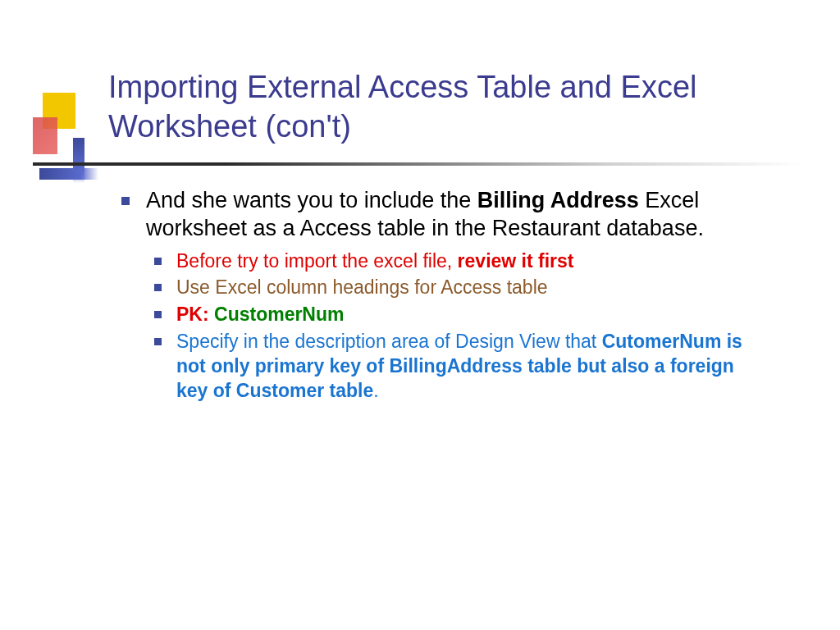  Describe the element at coordinates (445, 215) in the screenshot. I see `bullet-level-1: And she wants you to include the Billing…` at that location.